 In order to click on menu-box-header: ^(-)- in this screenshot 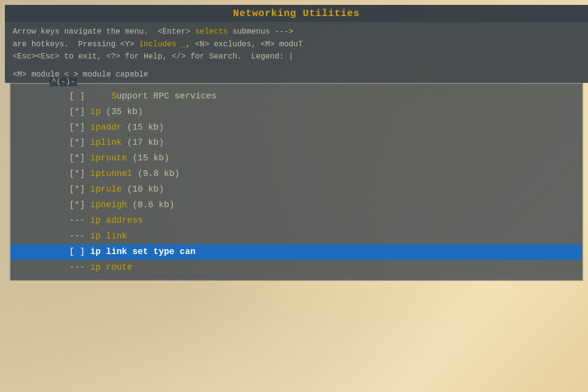, I will do `click(63, 82)`.